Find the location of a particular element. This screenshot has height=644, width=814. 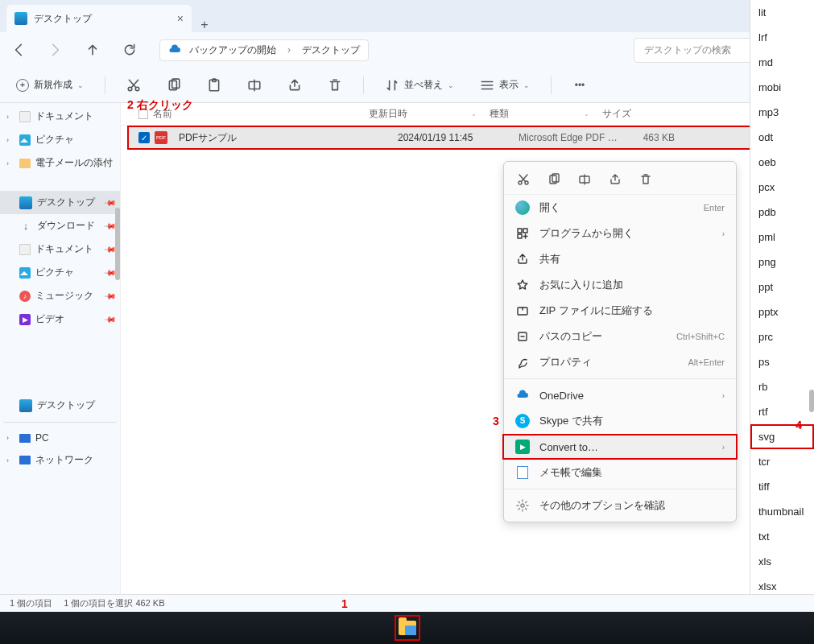

new-button: + 新規作成 ⌄ is located at coordinates (50, 85).